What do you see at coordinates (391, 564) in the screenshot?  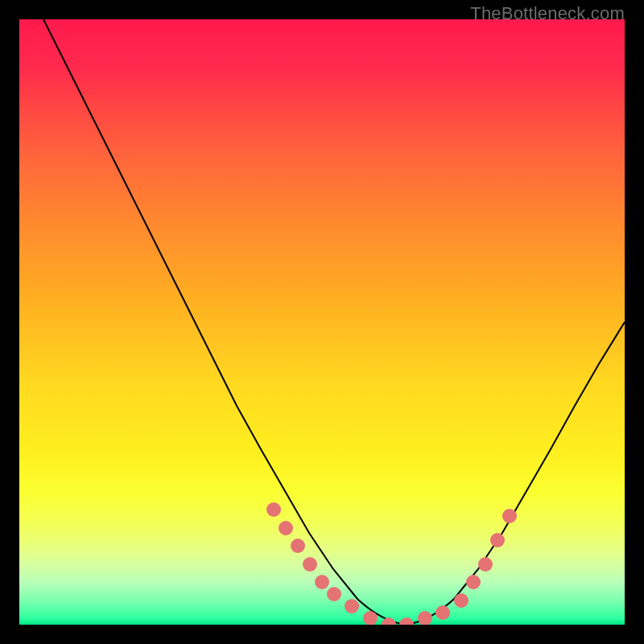 I see `marker-group` at bounding box center [391, 564].